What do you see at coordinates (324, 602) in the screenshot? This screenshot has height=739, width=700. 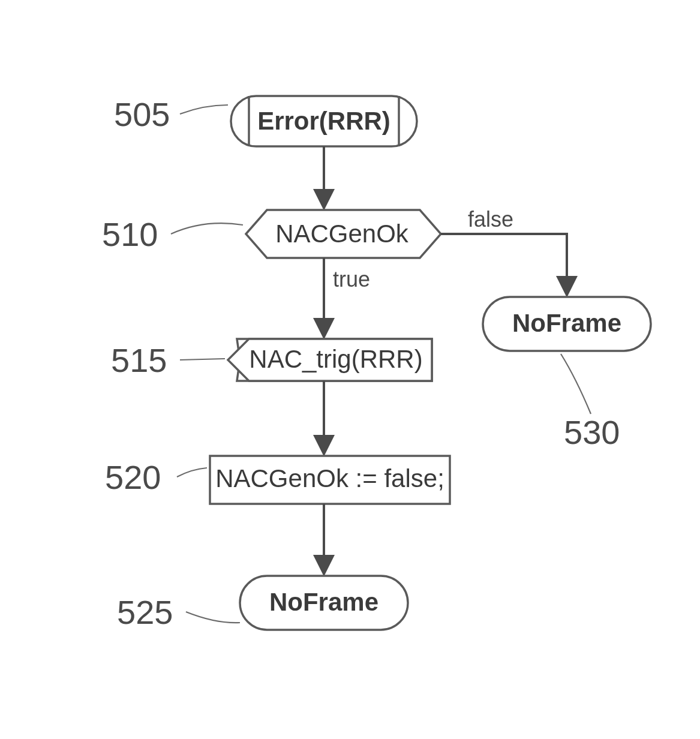 I see `node-noframe-bottom-text: NoFrame` at bounding box center [324, 602].